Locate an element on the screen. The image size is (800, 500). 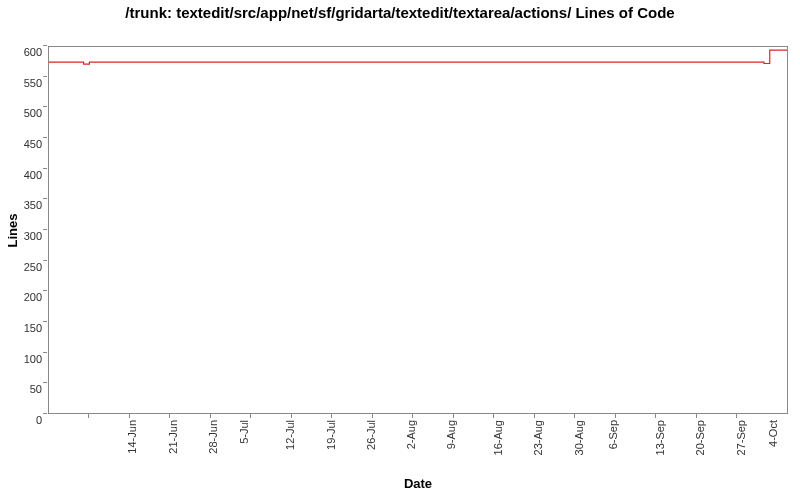
x-tick-label: 6-Sep is located at coordinates (613, 434).